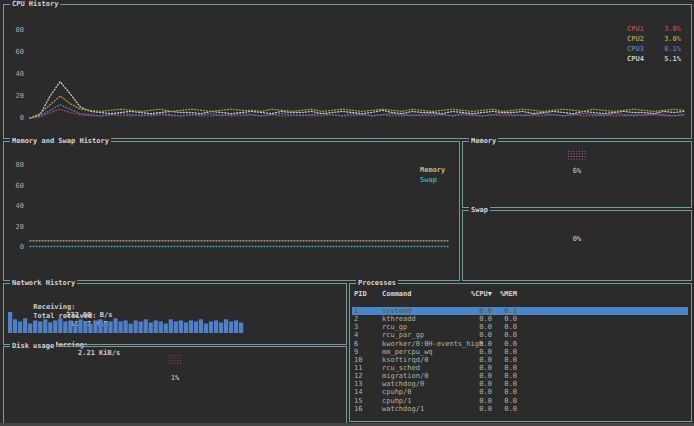  Describe the element at coordinates (366, 294) in the screenshot. I see `column-header-pid: PID` at that location.